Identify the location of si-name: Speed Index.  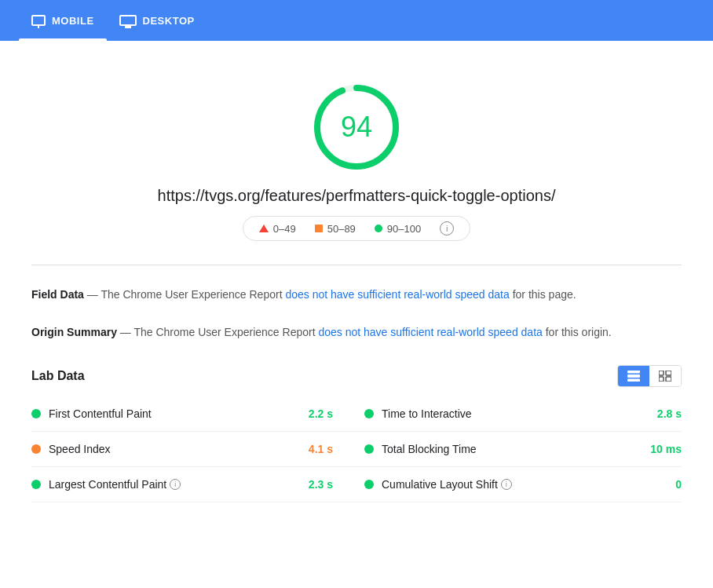
(167, 449).